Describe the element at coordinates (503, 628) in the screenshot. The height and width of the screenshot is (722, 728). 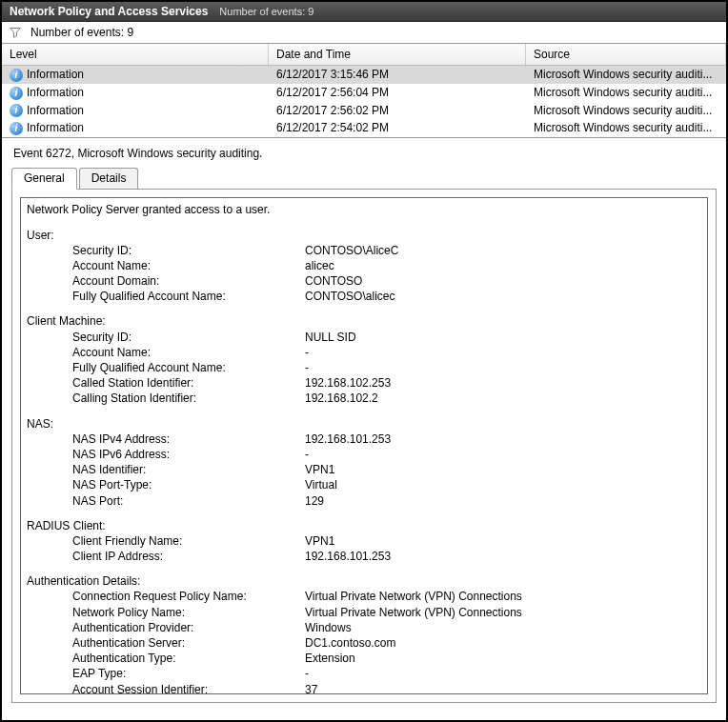
I see `detail-value: Windows` at that location.